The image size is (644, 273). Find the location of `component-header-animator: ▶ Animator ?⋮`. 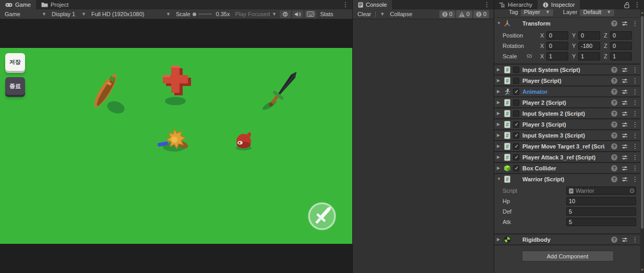

component-header-animator: ▶ Animator ?⋮ is located at coordinates (568, 91).